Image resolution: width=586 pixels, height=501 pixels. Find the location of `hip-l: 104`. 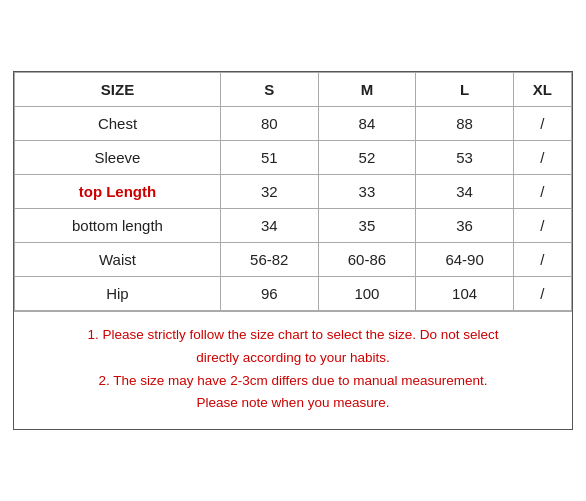

hip-l: 104 is located at coordinates (465, 293).